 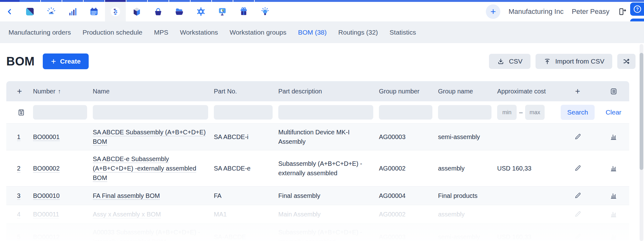 What do you see at coordinates (127, 215) in the screenshot?
I see `bom-name-link: Assy x Assembly x BOM` at bounding box center [127, 215].